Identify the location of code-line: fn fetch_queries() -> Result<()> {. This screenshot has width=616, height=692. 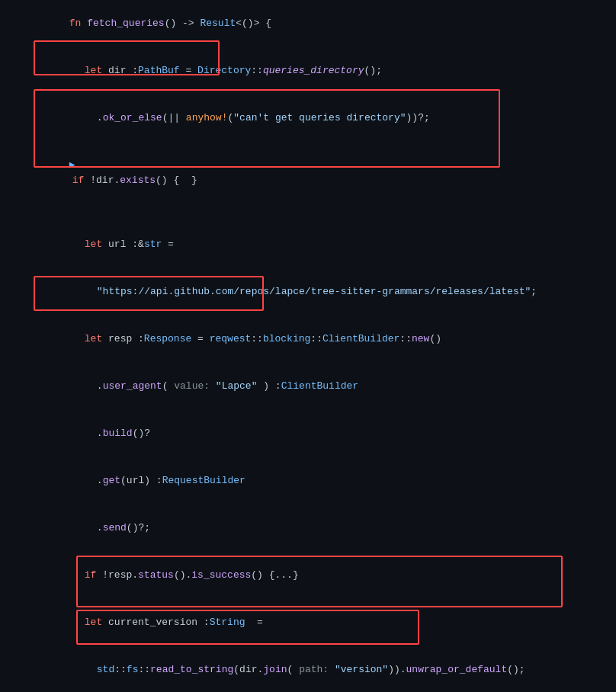
(308, 24).